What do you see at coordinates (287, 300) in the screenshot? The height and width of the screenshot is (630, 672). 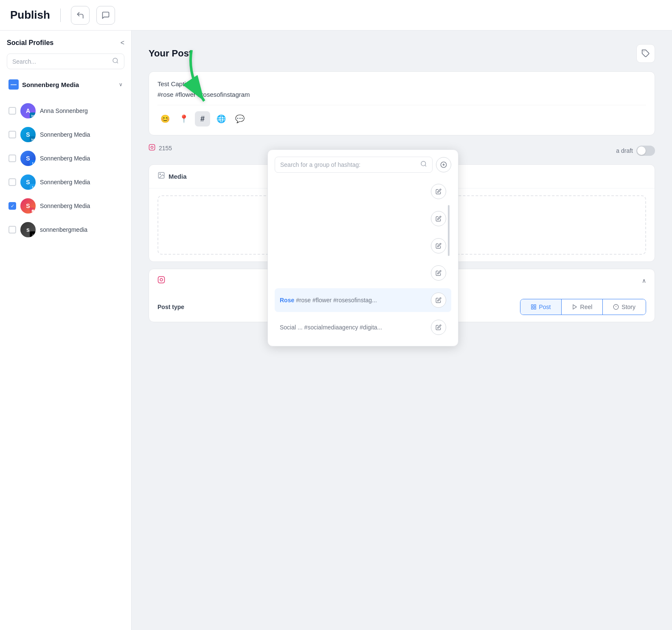 I see `hashtag-group-name: Rose` at bounding box center [287, 300].